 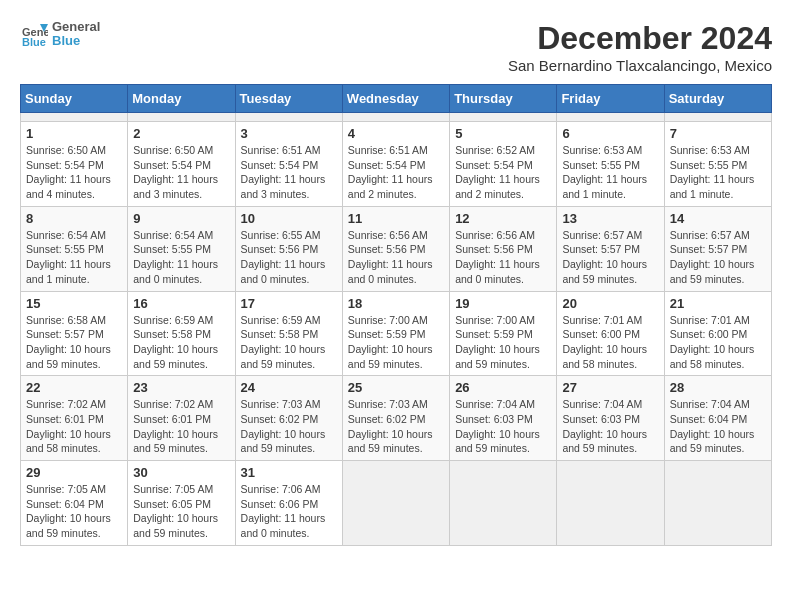 What do you see at coordinates (610, 418) in the screenshot?
I see `calendar-day-cell: 27Sunrise: 7:04 AMSunset: 6:03 PMDayligh…` at bounding box center [610, 418].